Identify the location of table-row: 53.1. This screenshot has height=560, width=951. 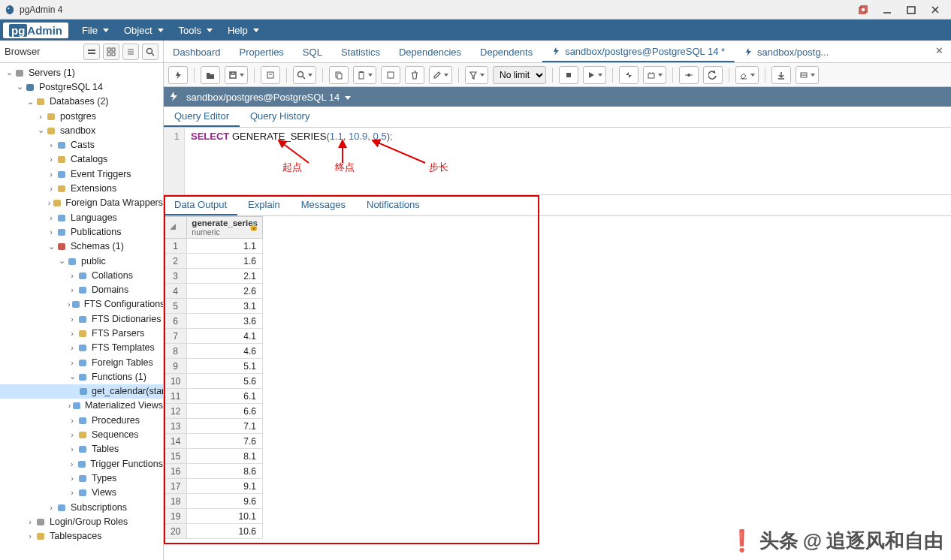
(213, 306).